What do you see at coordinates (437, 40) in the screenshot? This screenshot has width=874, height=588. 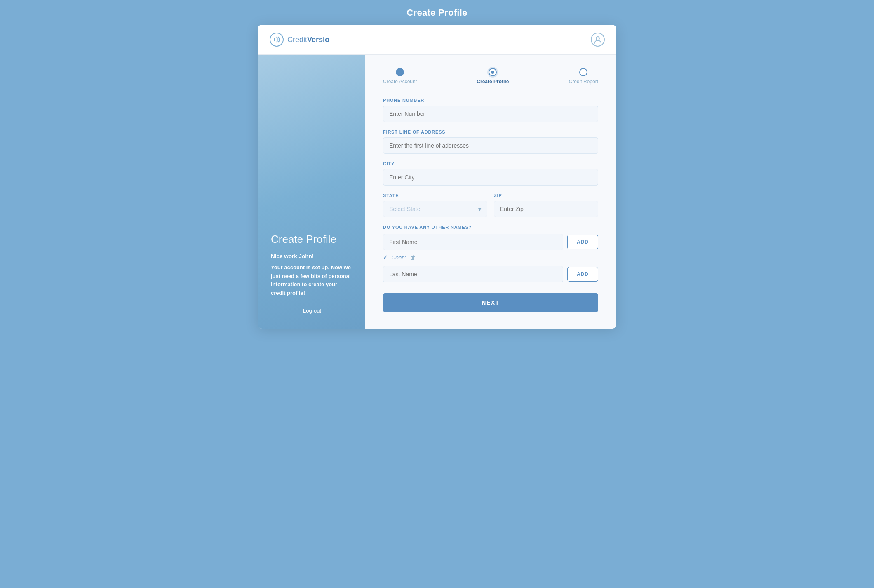 I see `top-bar: CreditVersio` at bounding box center [437, 40].